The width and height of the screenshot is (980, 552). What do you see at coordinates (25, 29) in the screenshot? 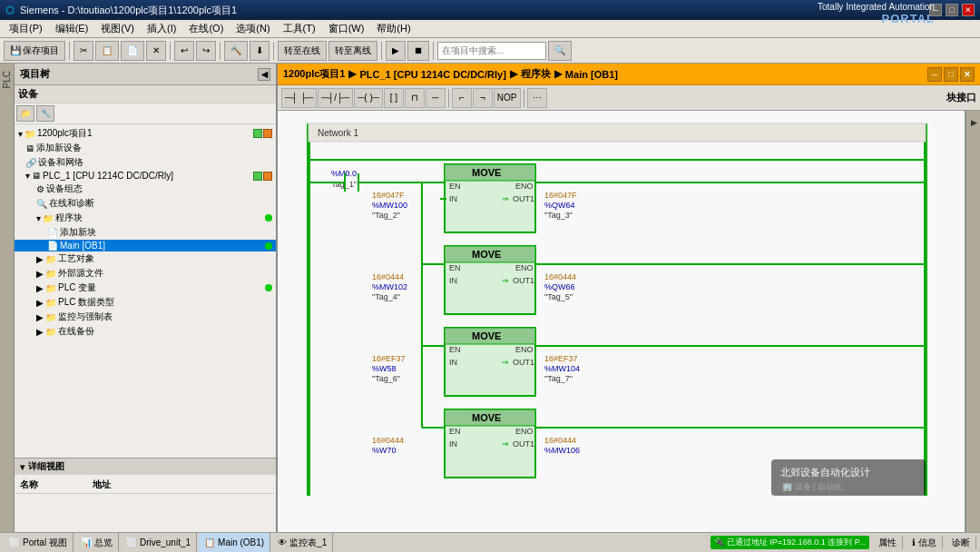
I see `menu-project: 项目(P)` at bounding box center [25, 29].